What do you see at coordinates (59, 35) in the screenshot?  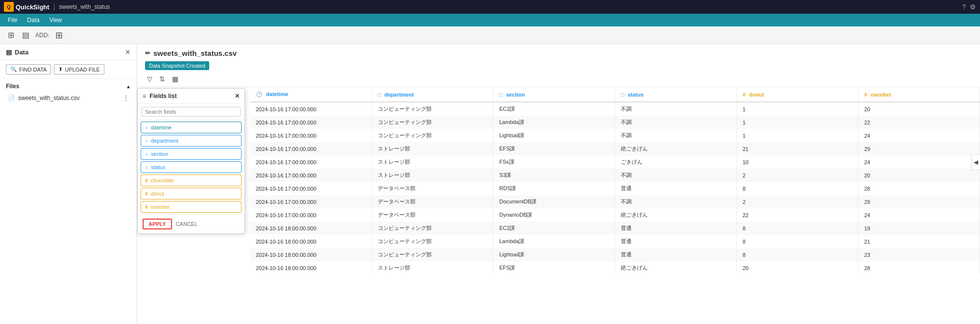 I see `add-dataset-icon: ⊞` at bounding box center [59, 35].